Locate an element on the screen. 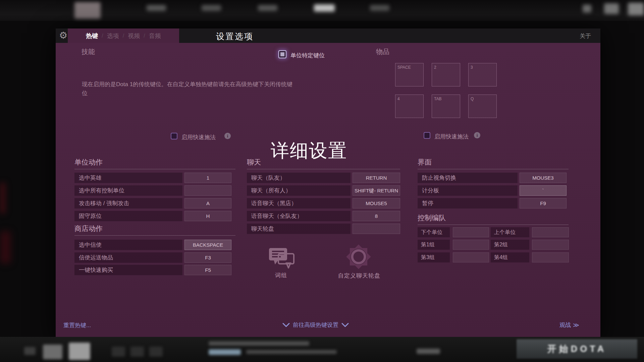  hotkey-label: 一键快速购买 is located at coordinates (128, 270).